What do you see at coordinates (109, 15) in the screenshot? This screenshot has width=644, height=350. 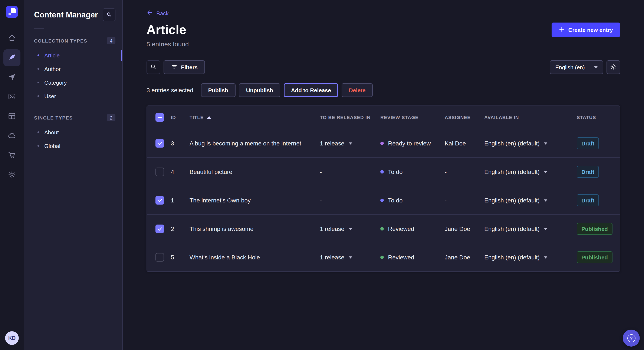 I see `sidebar-search-button` at bounding box center [109, 15].